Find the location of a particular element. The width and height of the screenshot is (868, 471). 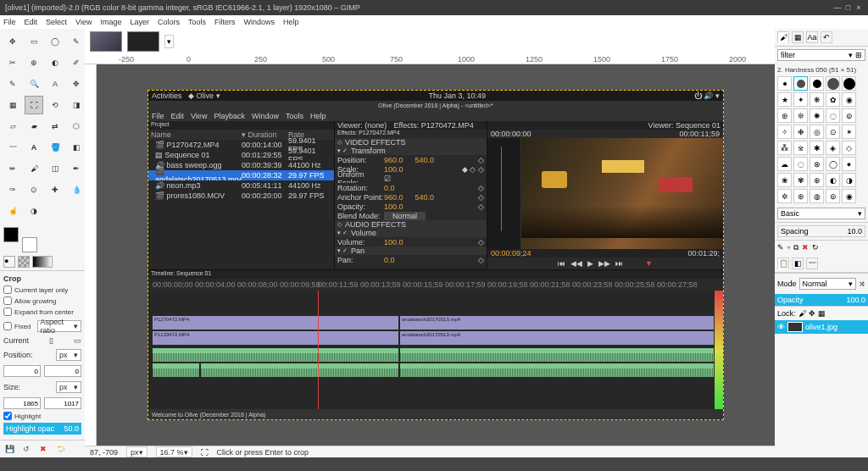

dup-brush-icon: ⧉ is located at coordinates (796, 247).